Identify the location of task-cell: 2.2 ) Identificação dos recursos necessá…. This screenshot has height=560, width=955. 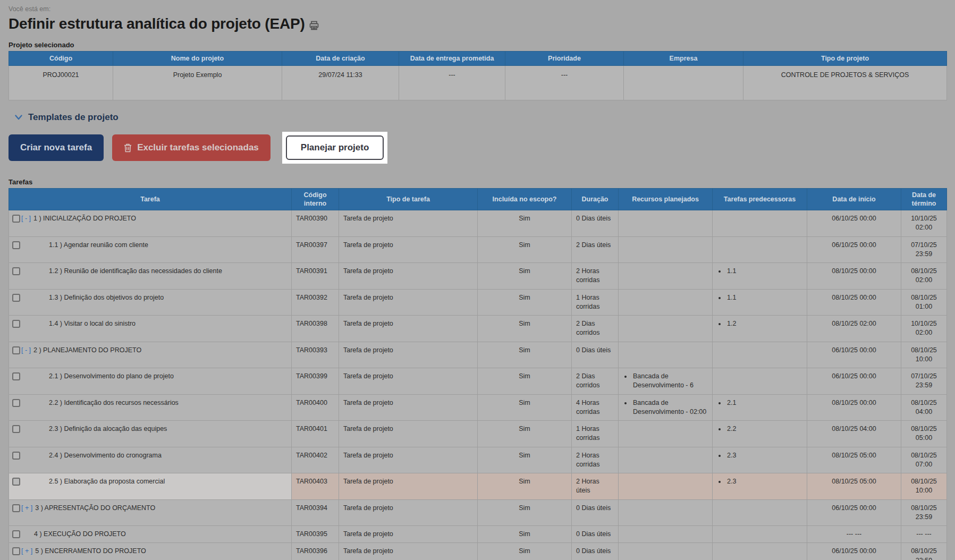
(150, 408).